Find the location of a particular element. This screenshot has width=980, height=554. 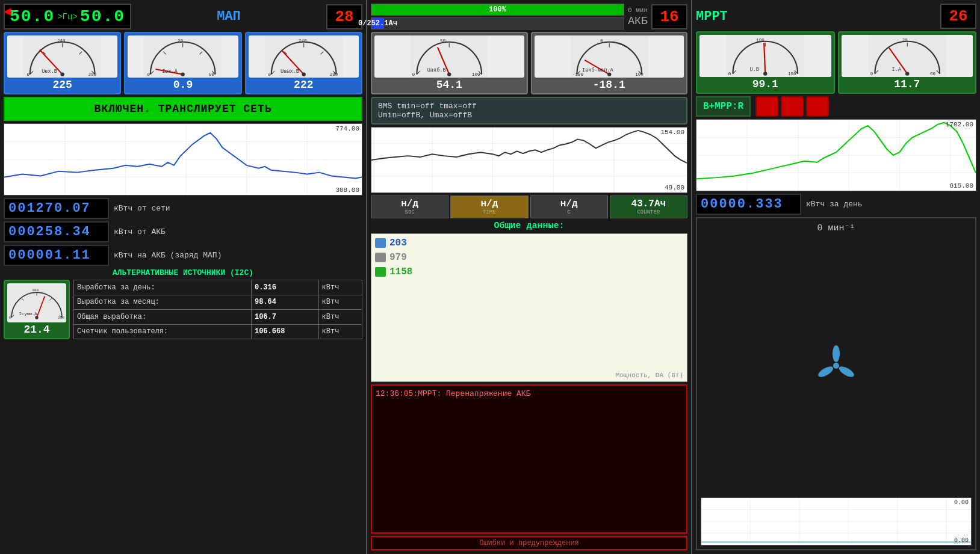

akb-info: 0 мин АКБ is located at coordinates (638, 17).